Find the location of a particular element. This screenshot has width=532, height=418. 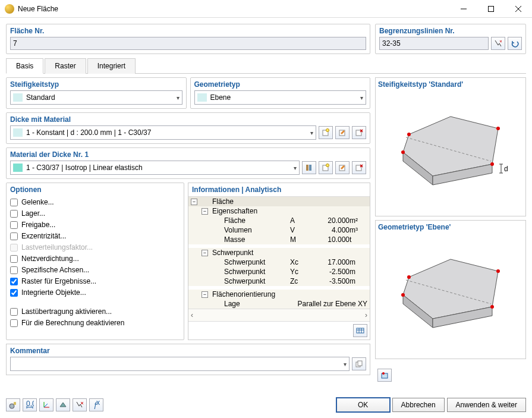

material-delete-icon is located at coordinates (359, 168).